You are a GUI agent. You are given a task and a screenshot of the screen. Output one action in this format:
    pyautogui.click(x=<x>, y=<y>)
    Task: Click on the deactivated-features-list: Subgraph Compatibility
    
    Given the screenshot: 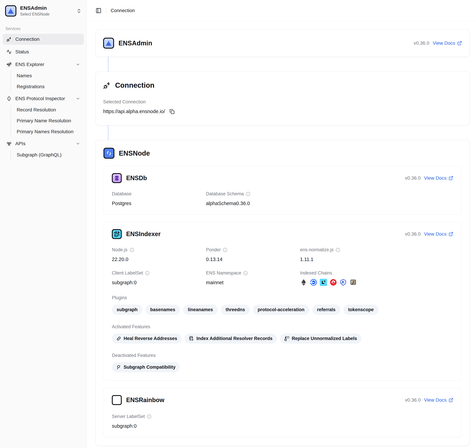 What is the action you would take?
    pyautogui.click(x=283, y=367)
    